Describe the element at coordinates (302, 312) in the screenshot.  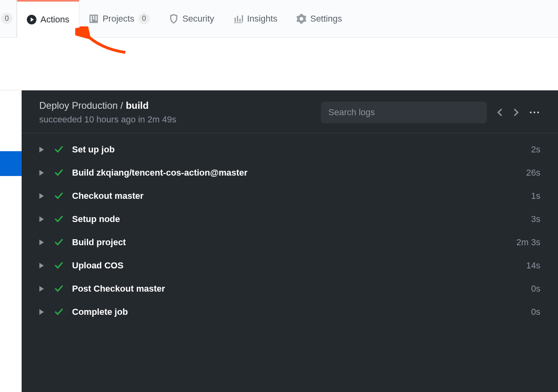
I see `step-name: Complete job` at that location.